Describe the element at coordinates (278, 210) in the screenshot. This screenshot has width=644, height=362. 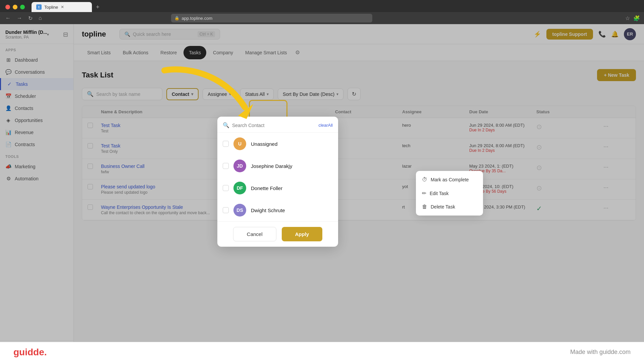
I see `contact-item-dwight: DS Dwight Schrute` at that location.